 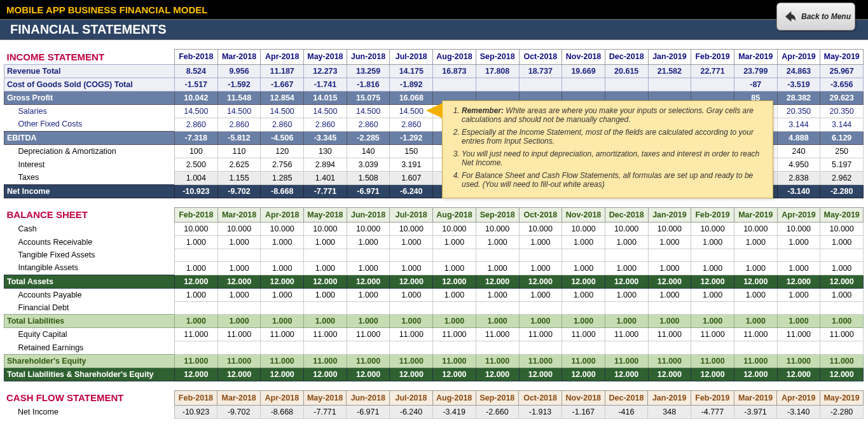 I want to click on cell: -10.923, so click(x=196, y=191).